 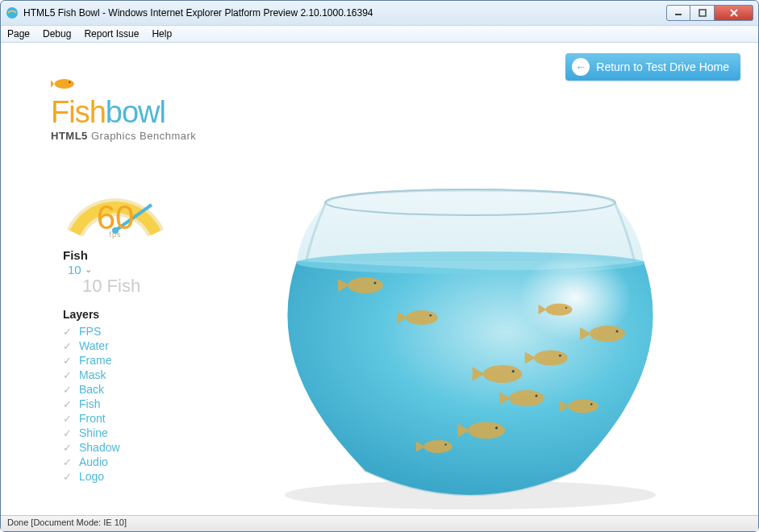 I want to click on layer-toggle-logo: ✓Logo, so click(x=119, y=476).